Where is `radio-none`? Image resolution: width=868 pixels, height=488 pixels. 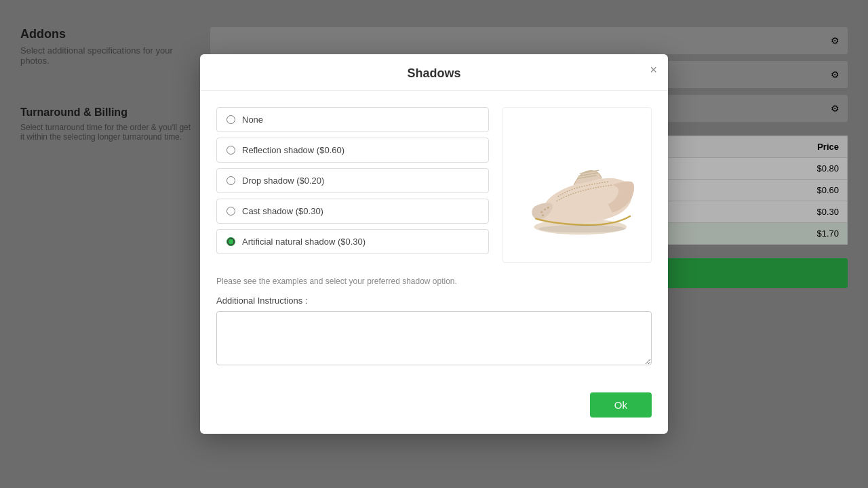 radio-none is located at coordinates (231, 119).